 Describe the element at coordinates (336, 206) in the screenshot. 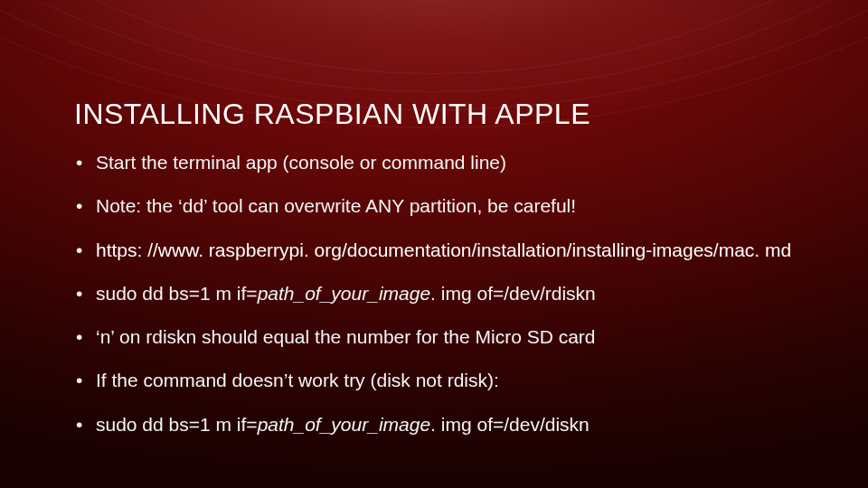

I see `bullet-text: Note: the ‘dd’ tool can overwrite ANY pa…` at that location.